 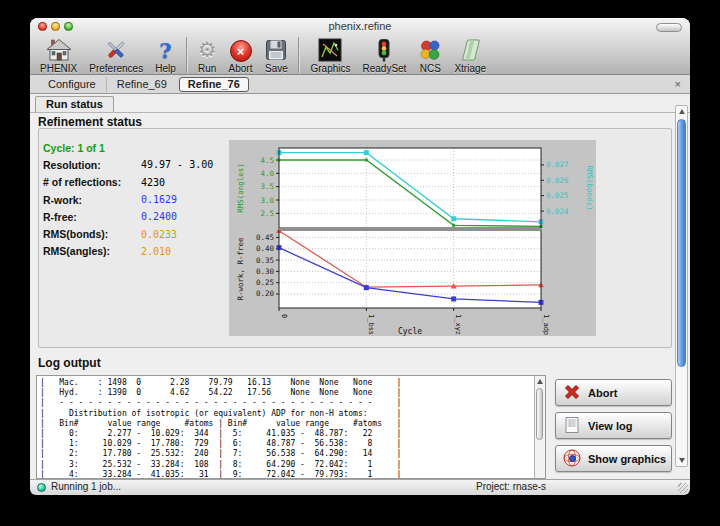 I want to click on log-line: | 2: 17.780 - 25.532: 240 | 7: 56.538 - …, so click(x=292, y=454).